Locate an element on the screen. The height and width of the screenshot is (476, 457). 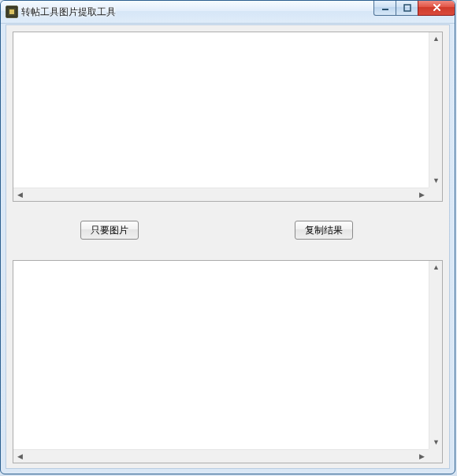
output-vertical-scrollbar: ▲ ▼ is located at coordinates (435, 355).